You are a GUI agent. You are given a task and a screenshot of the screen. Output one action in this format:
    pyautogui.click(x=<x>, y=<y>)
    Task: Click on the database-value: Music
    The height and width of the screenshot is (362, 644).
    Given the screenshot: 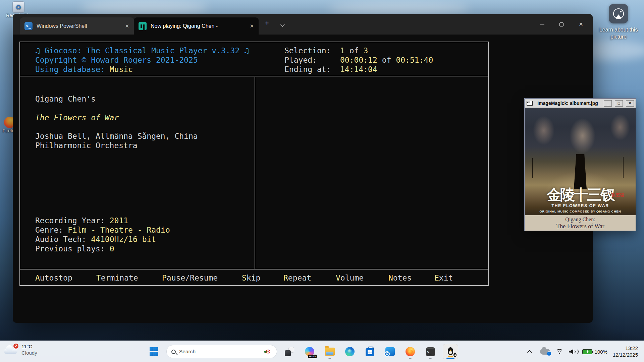 What is the action you would take?
    pyautogui.click(x=121, y=69)
    